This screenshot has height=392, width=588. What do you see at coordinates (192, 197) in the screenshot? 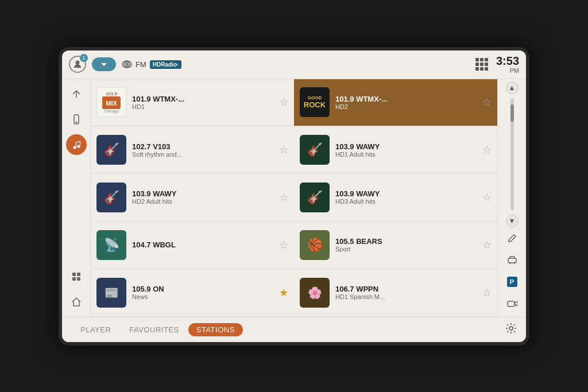
I see `station-item: 🎸 103.9 WAWY HD2 Adult hits ☆` at bounding box center [192, 197].